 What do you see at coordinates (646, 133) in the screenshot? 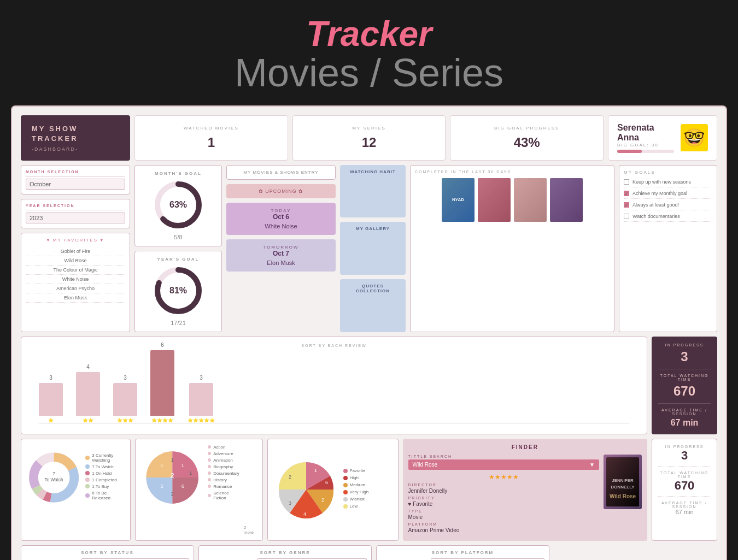
I see `user-name: Serenata Anna` at bounding box center [646, 133].